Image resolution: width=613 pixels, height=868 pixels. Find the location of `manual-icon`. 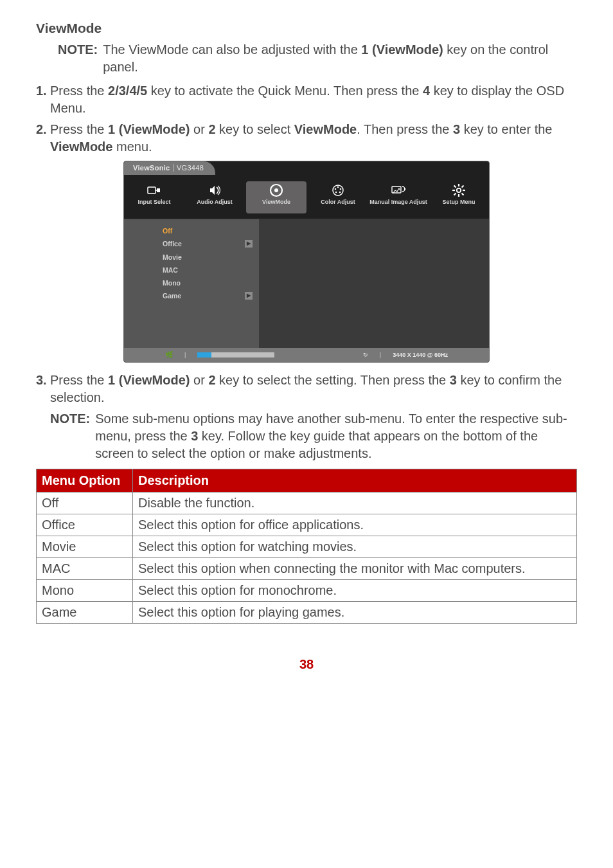

manual-icon is located at coordinates (398, 190).